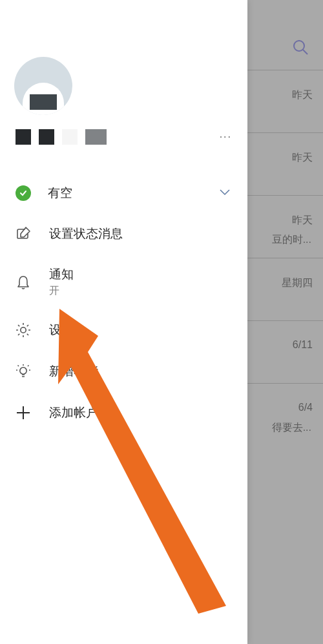  What do you see at coordinates (124, 371) in the screenshot?
I see `whats-new-row: 新增功能` at bounding box center [124, 371].